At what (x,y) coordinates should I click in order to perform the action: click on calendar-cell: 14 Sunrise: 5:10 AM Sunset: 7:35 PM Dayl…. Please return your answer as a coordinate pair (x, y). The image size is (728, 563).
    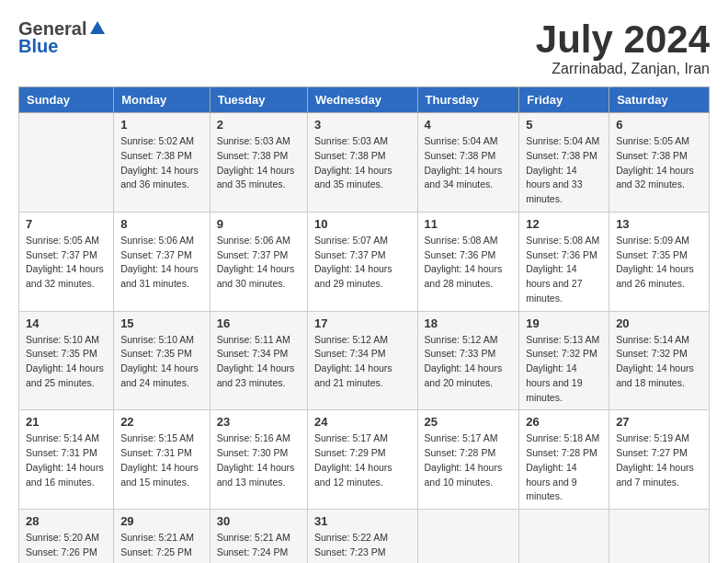
    Looking at the image, I should click on (66, 361).